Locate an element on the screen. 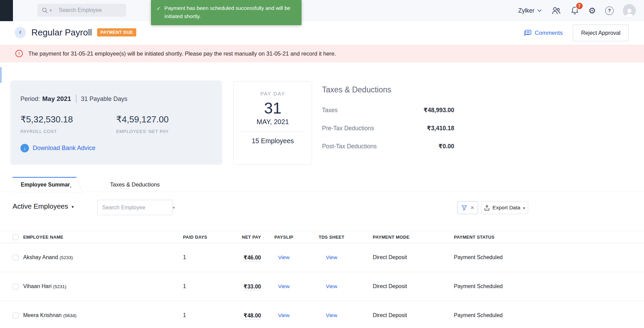  comments-link: Comments is located at coordinates (543, 33).